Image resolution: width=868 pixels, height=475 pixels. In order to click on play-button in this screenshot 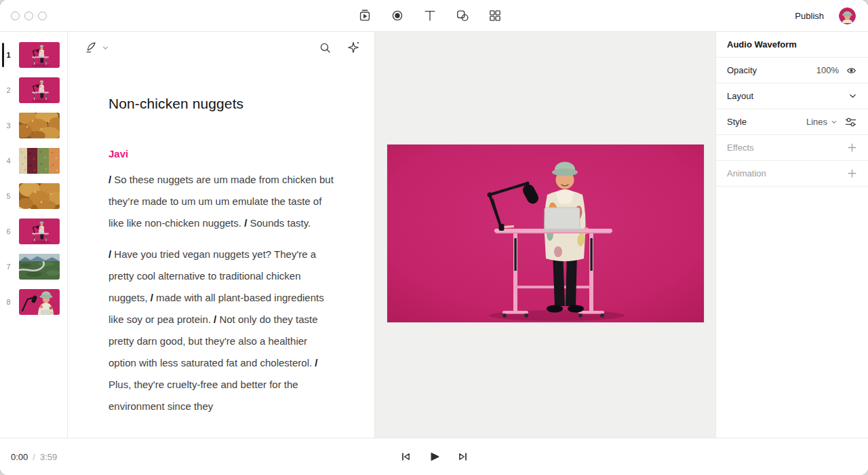, I will do `click(434, 457)`.